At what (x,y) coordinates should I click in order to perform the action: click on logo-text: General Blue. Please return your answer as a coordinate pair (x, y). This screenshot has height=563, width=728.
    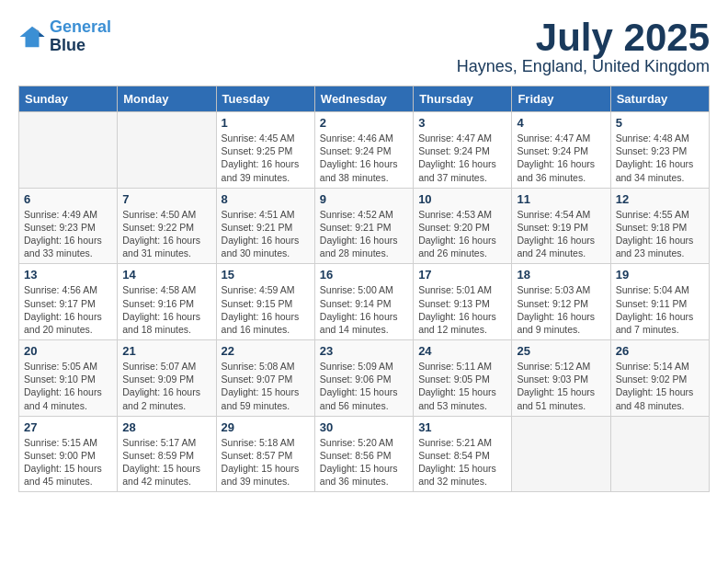
    Looking at the image, I should click on (81, 37).